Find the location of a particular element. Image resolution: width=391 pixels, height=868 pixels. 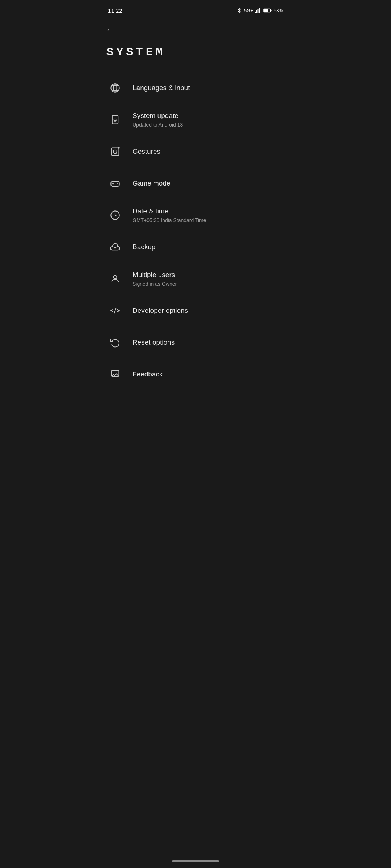

system-update-text: System update Updated to Android 13 is located at coordinates (158, 120).